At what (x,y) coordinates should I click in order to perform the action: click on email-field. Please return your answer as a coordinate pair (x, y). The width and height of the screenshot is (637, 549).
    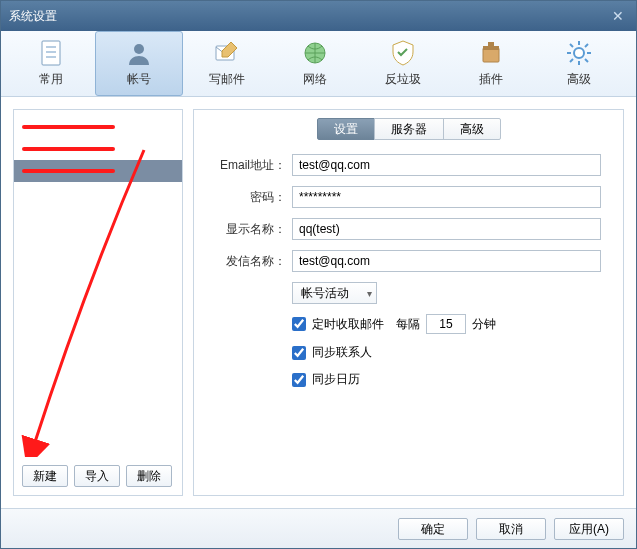
    Looking at the image, I should click on (446, 165).